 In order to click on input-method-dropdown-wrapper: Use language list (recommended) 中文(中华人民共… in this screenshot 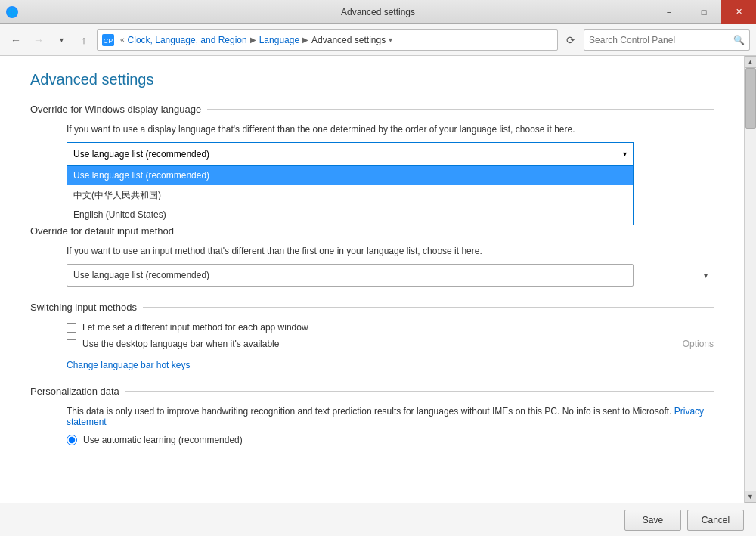, I will do `click(390, 275)`.